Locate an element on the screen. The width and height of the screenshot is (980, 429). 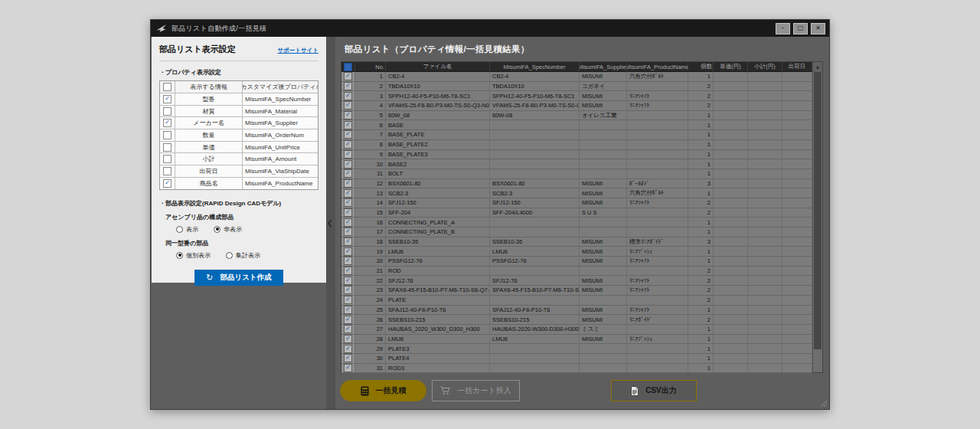
parts-table-row: ✓9BASE_PLATE31 is located at coordinates (577, 155).